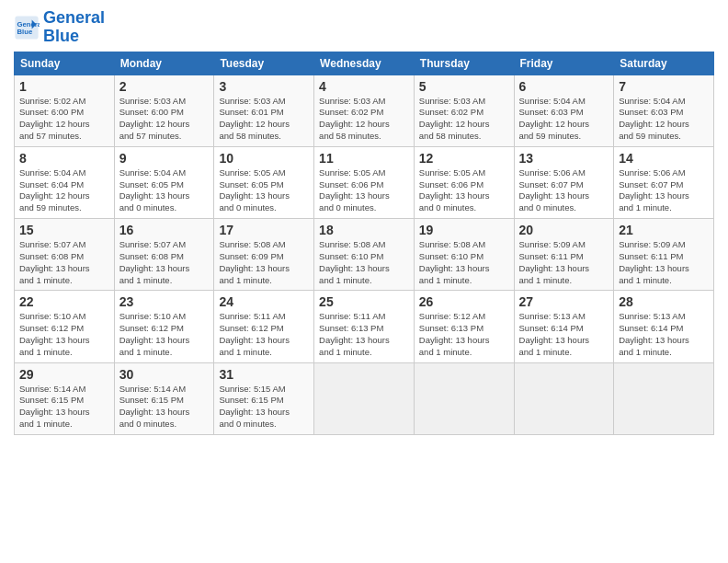 This screenshot has width=728, height=563. What do you see at coordinates (64, 63) in the screenshot?
I see `col-header-sunday: Sunday` at bounding box center [64, 63].